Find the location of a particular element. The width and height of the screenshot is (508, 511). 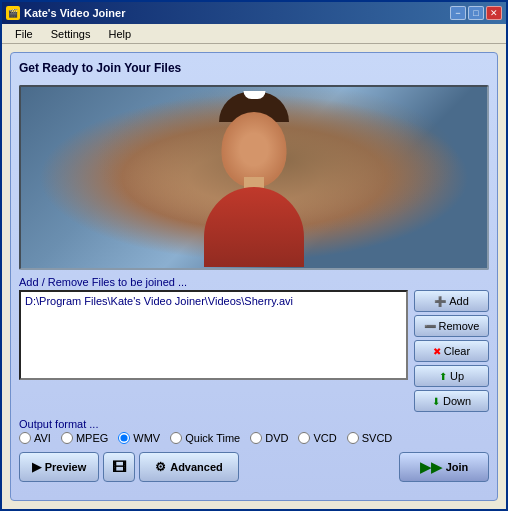

title-buttons: − □ ✕ is located at coordinates (476, 13).